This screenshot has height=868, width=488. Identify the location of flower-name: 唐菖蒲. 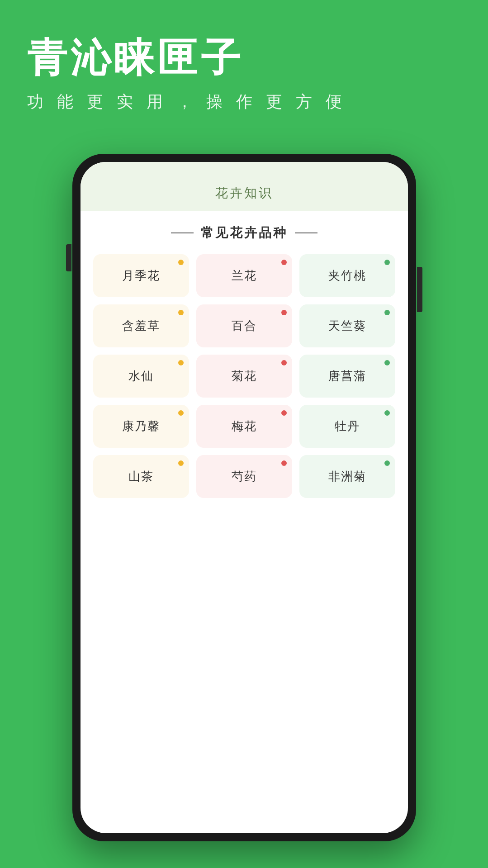
(347, 376).